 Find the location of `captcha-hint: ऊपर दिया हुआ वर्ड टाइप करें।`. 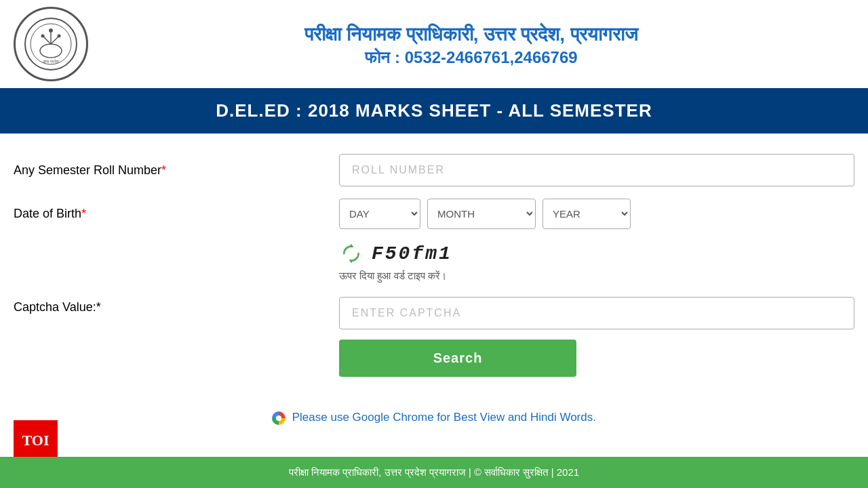

captcha-hint: ऊपर दिया हुआ वर्ड टाइप करें। is located at coordinates (597, 276).